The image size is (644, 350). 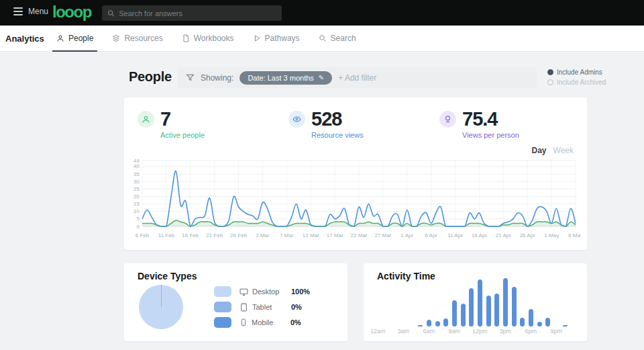 I want to click on legend-row: Desktop100%, so click(x=274, y=292).